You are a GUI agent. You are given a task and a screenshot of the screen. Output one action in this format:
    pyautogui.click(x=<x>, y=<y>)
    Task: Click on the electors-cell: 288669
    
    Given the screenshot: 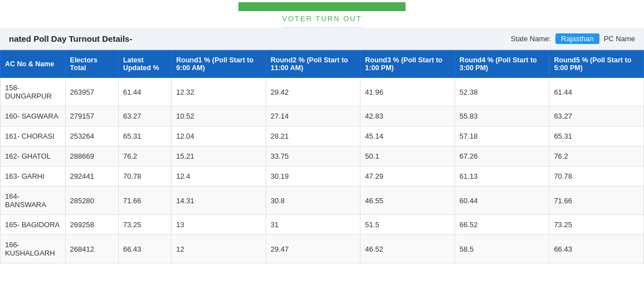 What is the action you would take?
    pyautogui.click(x=91, y=156)
    